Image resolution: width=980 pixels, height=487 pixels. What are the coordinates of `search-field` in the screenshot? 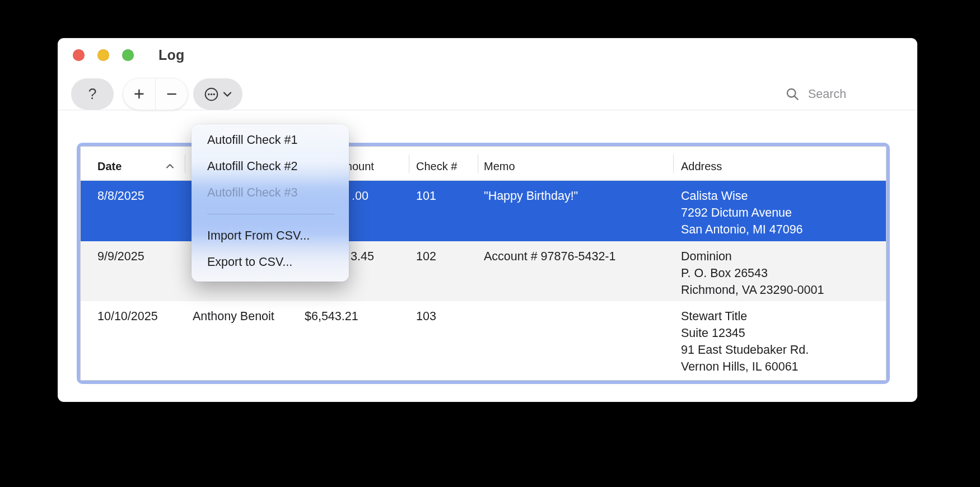 It's located at (839, 94).